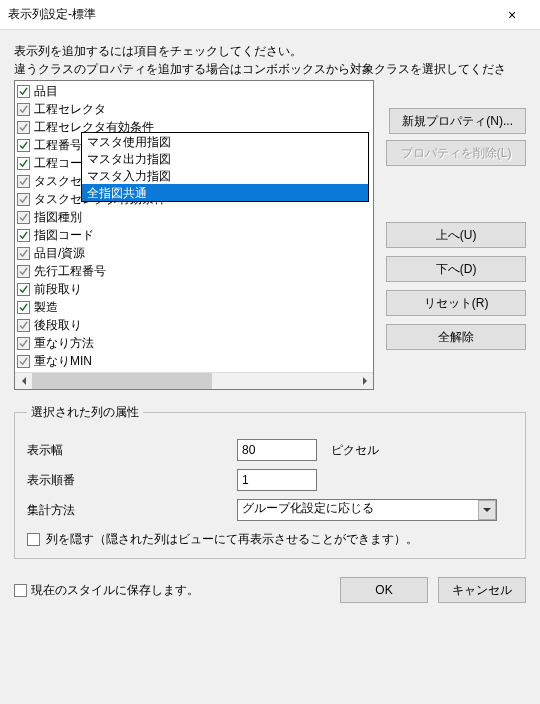 This screenshot has height=704, width=540. What do you see at coordinates (20, 590) in the screenshot?
I see `save-style-checkbox` at bounding box center [20, 590].